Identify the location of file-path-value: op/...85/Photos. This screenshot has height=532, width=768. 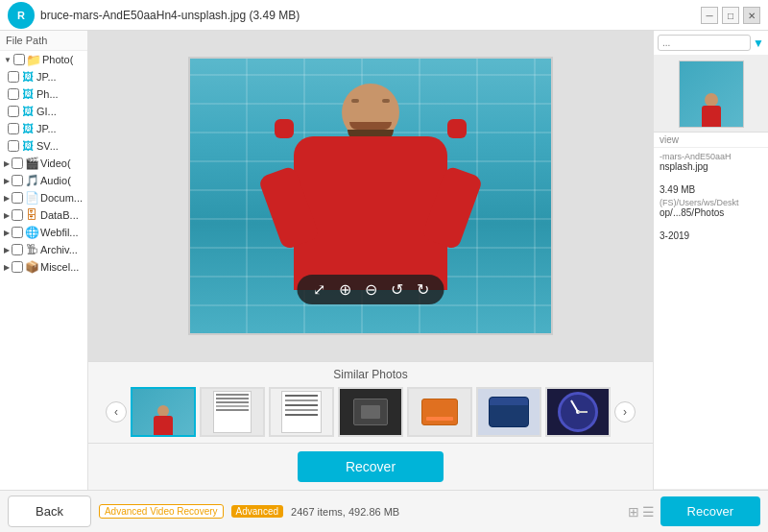
(710, 213).